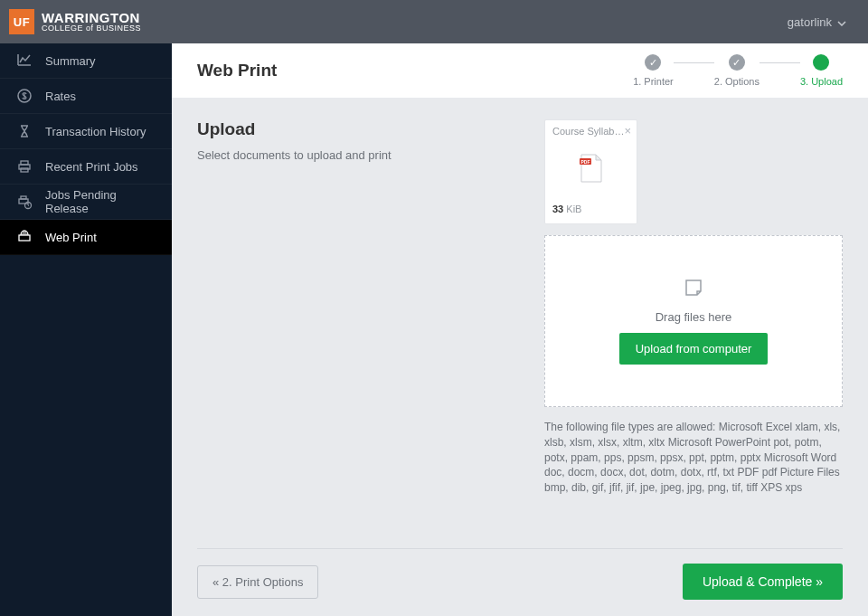 The height and width of the screenshot is (616, 868). I want to click on brand-title: WARRINGTON, so click(91, 18).